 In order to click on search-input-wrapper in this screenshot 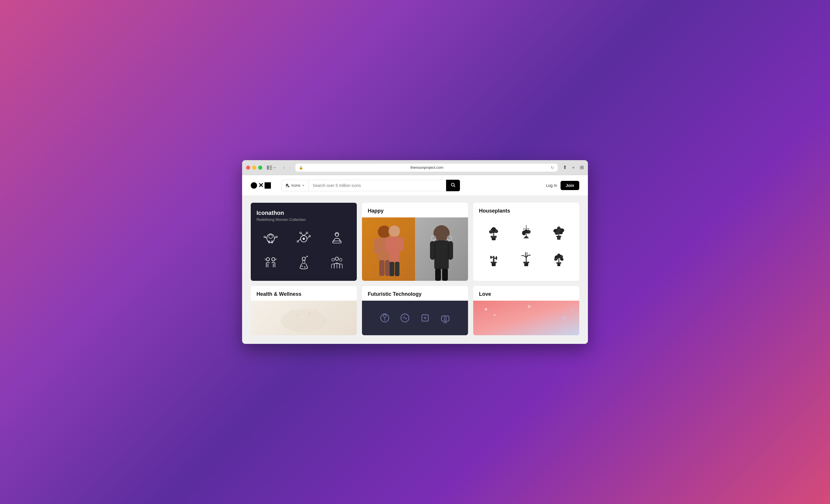, I will do `click(377, 186)`.